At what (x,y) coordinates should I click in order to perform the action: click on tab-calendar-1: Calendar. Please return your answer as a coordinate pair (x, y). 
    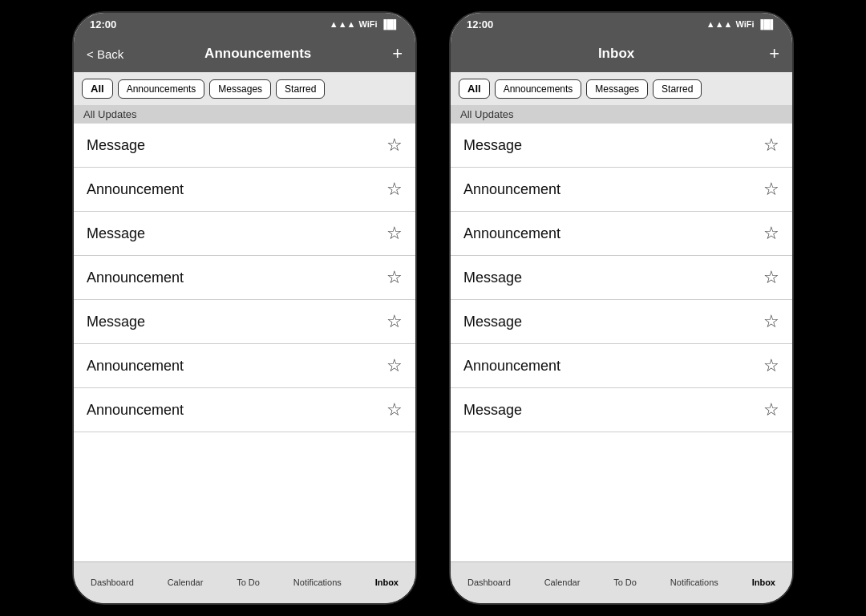
    Looking at the image, I should click on (186, 582).